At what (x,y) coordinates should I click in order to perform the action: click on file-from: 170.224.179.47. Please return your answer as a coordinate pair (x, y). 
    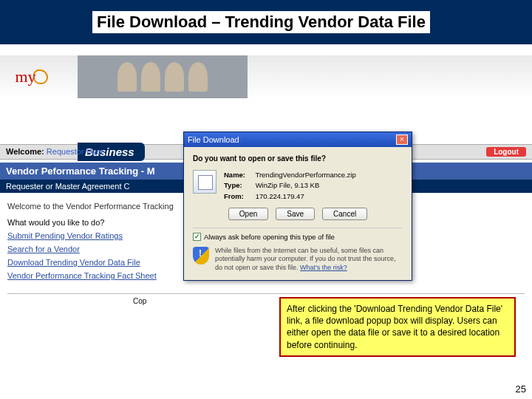
    Looking at the image, I should click on (280, 197).